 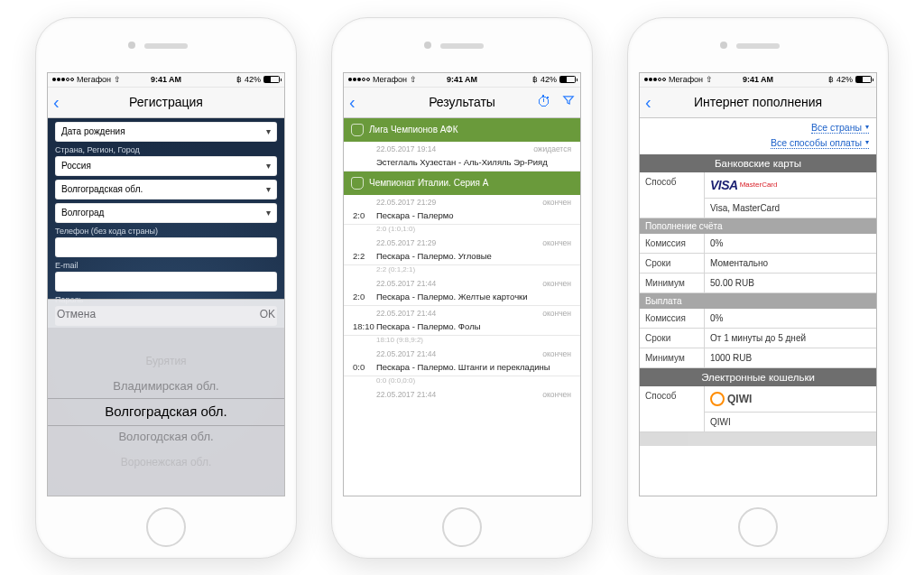 What do you see at coordinates (365, 215) in the screenshot?
I see `match-score: 2:0` at bounding box center [365, 215].